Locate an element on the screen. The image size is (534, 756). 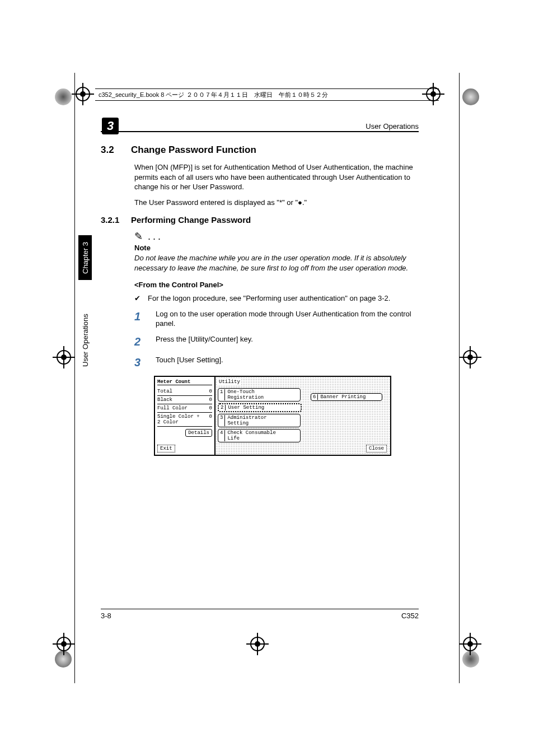
section-title: Change Password Function is located at coordinates (194, 150).